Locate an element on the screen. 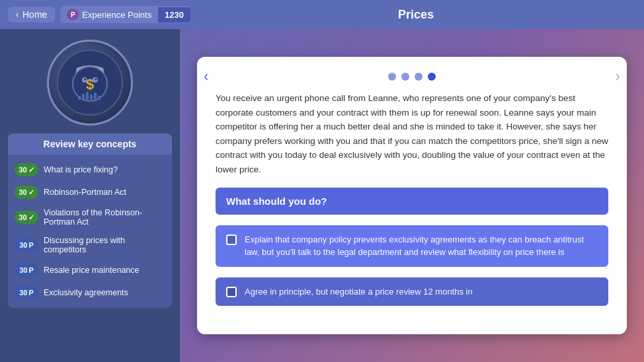  xp-value: 1230 is located at coordinates (175, 15).